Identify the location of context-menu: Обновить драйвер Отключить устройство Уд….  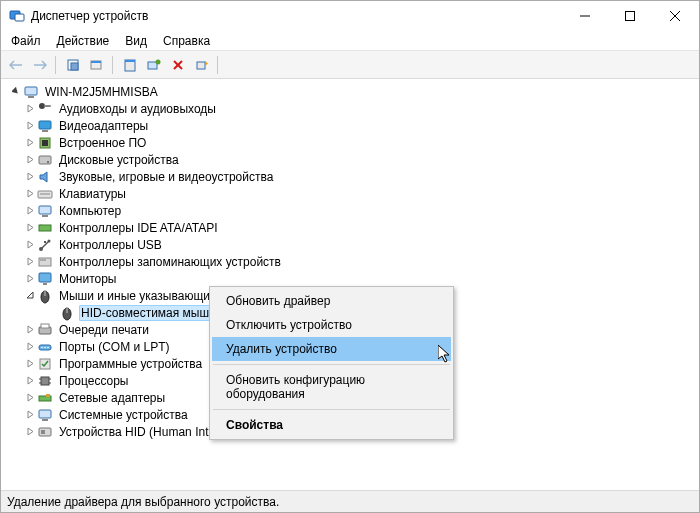
(332, 363).